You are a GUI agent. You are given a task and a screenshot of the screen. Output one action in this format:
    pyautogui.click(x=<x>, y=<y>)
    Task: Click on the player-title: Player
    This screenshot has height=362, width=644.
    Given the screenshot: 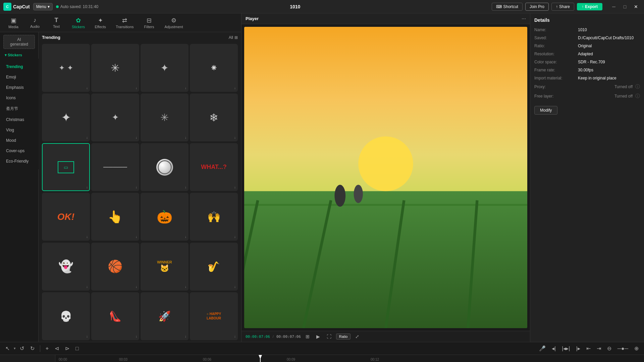 What is the action you would take?
    pyautogui.click(x=252, y=19)
    